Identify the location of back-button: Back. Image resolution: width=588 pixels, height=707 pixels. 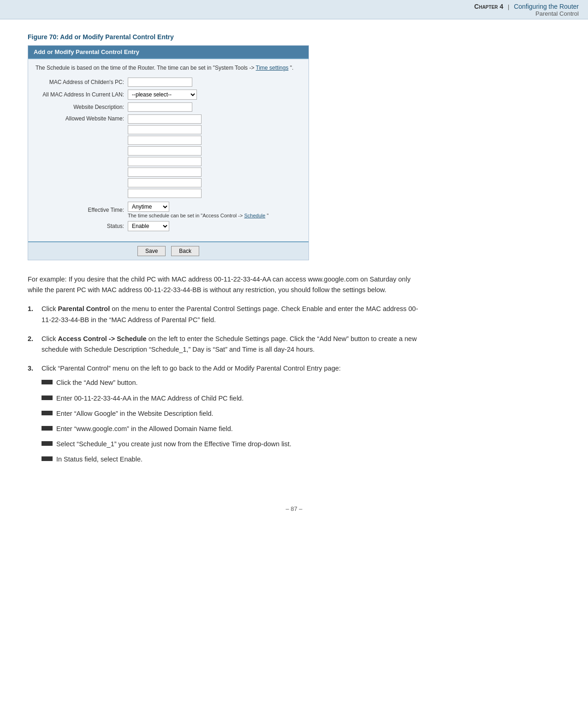
(185, 251).